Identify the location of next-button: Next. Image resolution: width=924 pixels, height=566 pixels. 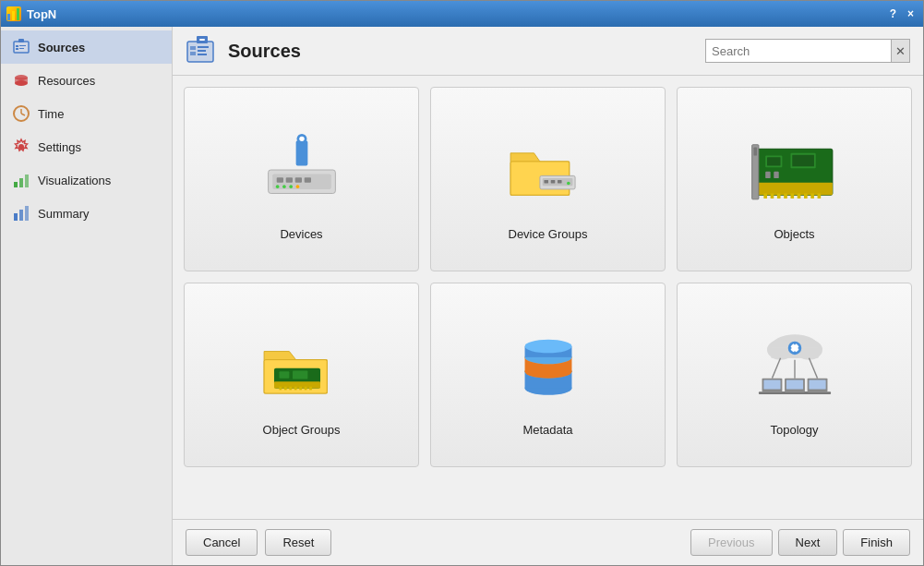
(809, 543).